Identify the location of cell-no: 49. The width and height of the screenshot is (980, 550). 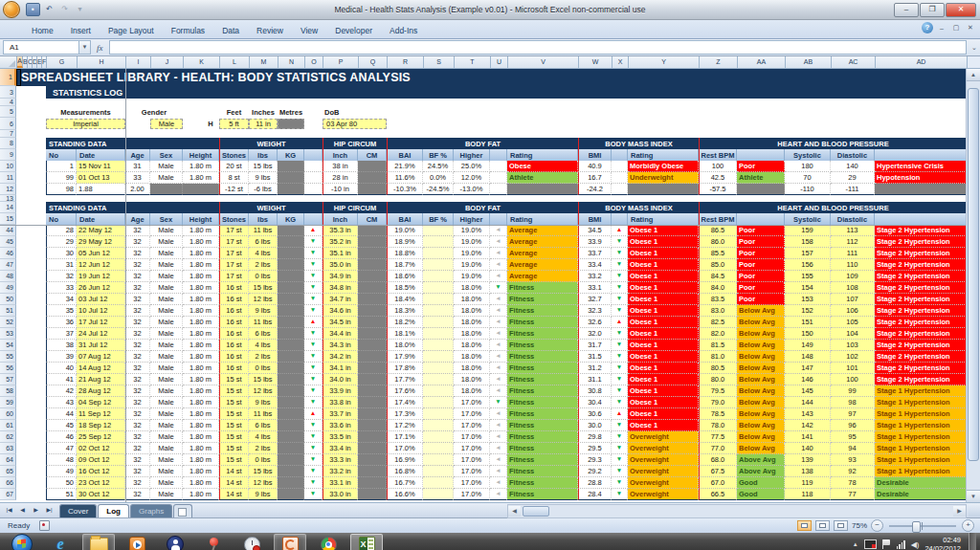
(61, 472).